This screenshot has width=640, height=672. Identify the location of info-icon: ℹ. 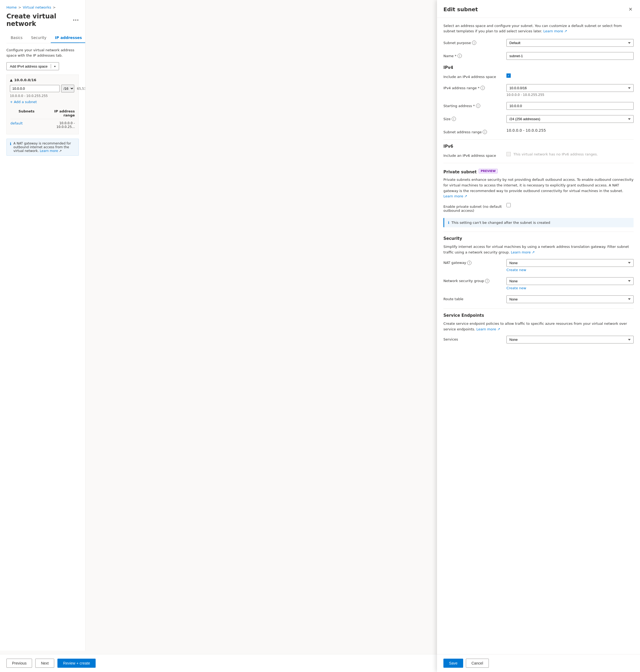
(11, 147).